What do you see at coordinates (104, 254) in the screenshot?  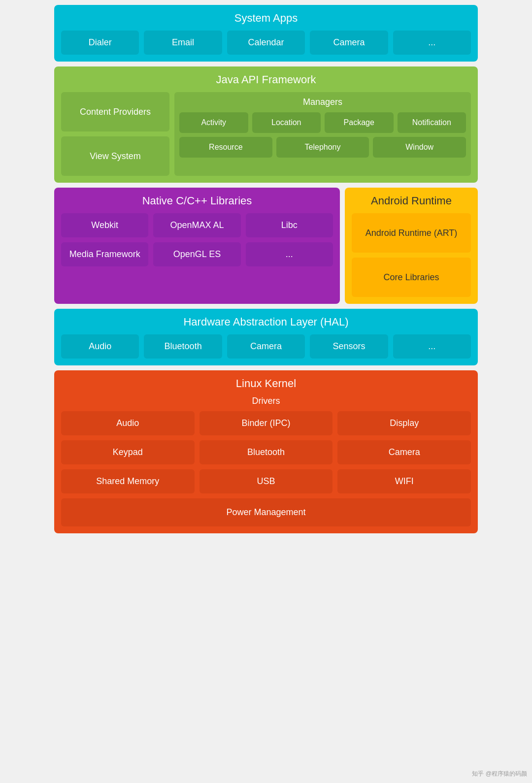 I see `media-framework-cell: Media Framework` at bounding box center [104, 254].